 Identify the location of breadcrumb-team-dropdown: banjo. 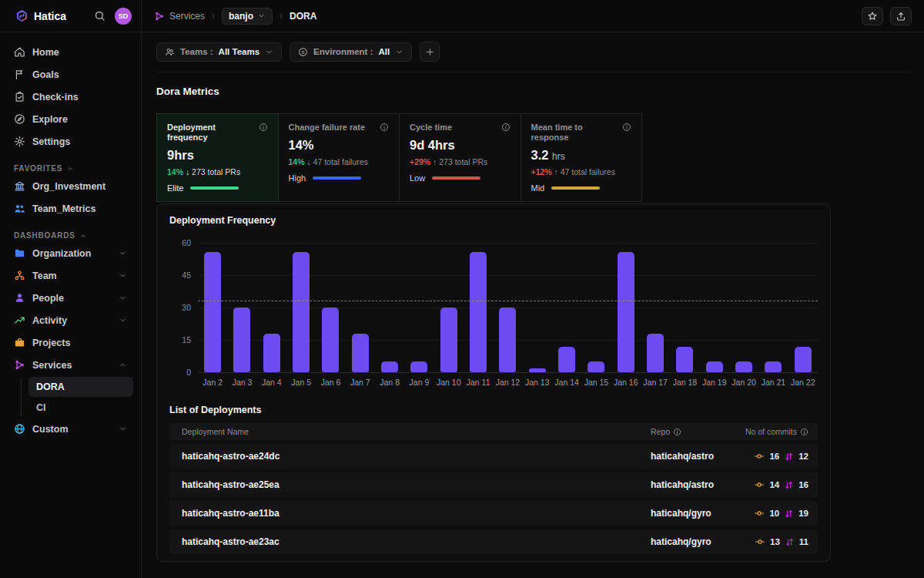
(247, 16).